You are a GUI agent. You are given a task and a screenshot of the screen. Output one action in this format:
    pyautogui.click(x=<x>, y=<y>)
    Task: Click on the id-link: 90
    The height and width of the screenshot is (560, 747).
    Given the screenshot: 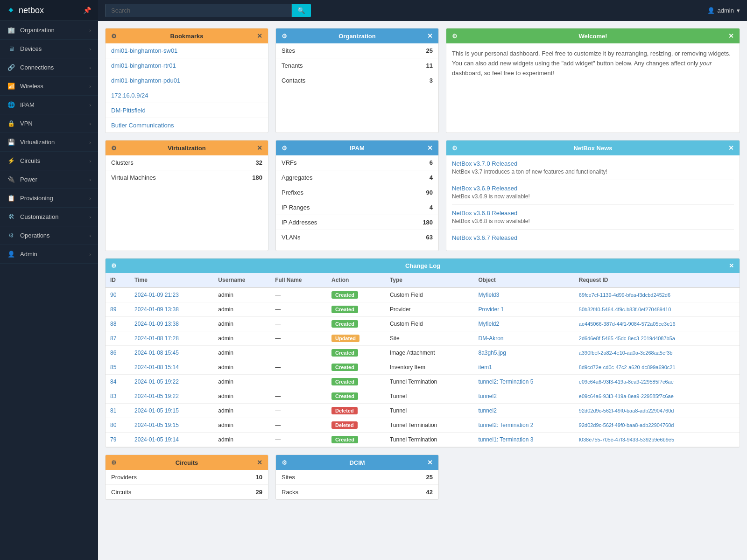 What is the action you would take?
    pyautogui.click(x=113, y=295)
    